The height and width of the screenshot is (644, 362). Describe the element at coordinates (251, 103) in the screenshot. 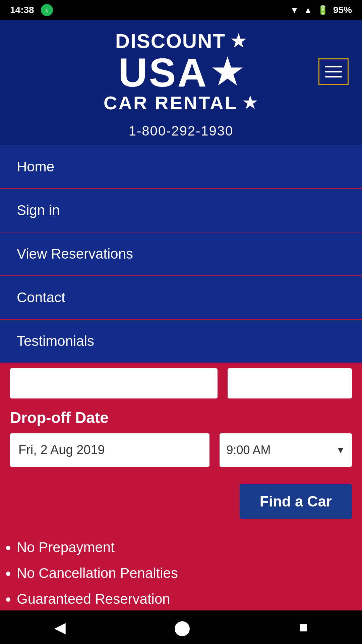

I see `star-icon-3: ★` at that location.